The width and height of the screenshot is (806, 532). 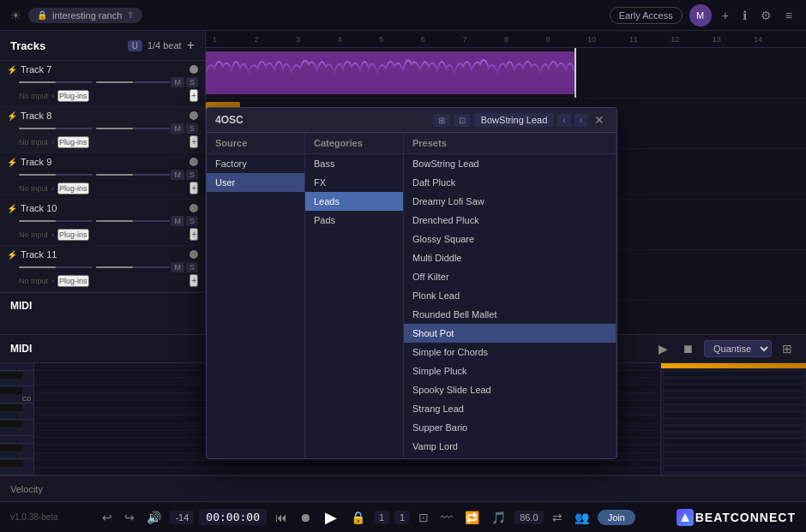 I want to click on track-7-input-arrow: ›, so click(x=53, y=96).